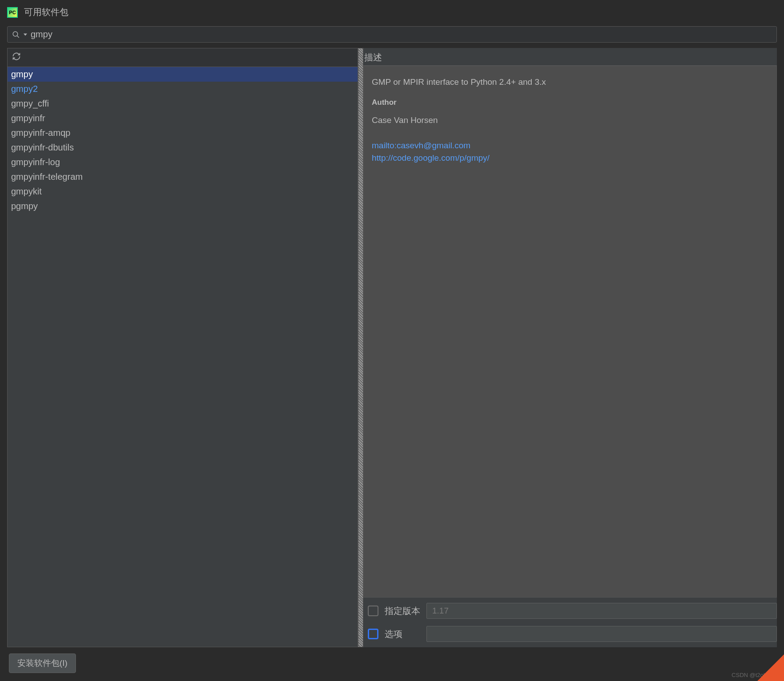 Image resolution: width=784 pixels, height=681 pixels. What do you see at coordinates (570, 634) in the screenshot?
I see `options-option-row: 选项` at bounding box center [570, 634].